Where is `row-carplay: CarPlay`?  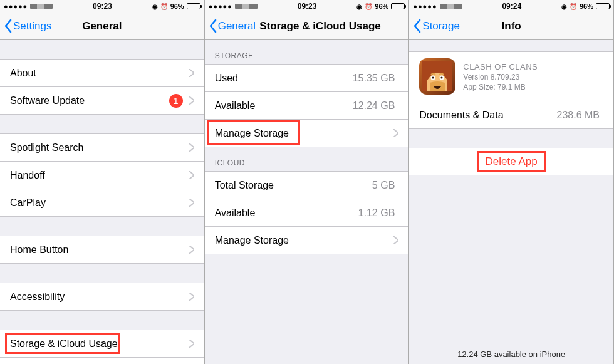
row-carplay: CarPlay is located at coordinates (102, 202).